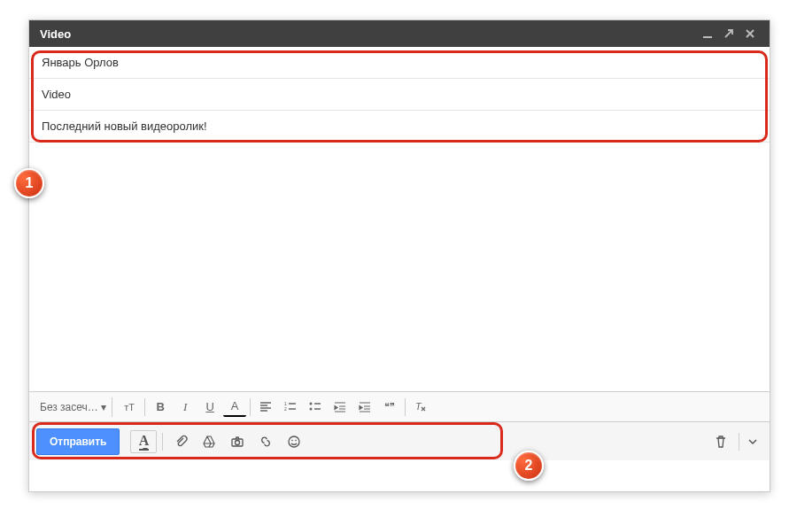 The height and width of the screenshot is (532, 797). What do you see at coordinates (290, 407) in the screenshot?
I see `numbered-list-button: 12` at bounding box center [290, 407].